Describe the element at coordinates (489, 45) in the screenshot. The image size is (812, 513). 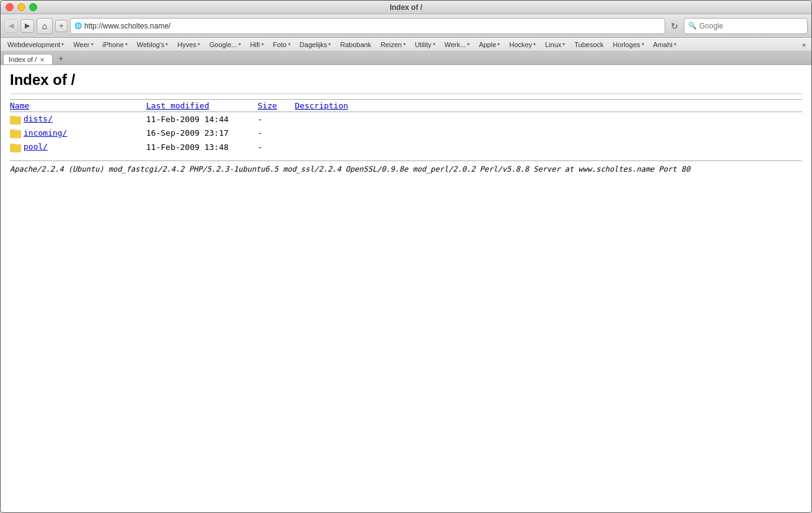
I see `bookmark-apple: Apple ▾` at that location.